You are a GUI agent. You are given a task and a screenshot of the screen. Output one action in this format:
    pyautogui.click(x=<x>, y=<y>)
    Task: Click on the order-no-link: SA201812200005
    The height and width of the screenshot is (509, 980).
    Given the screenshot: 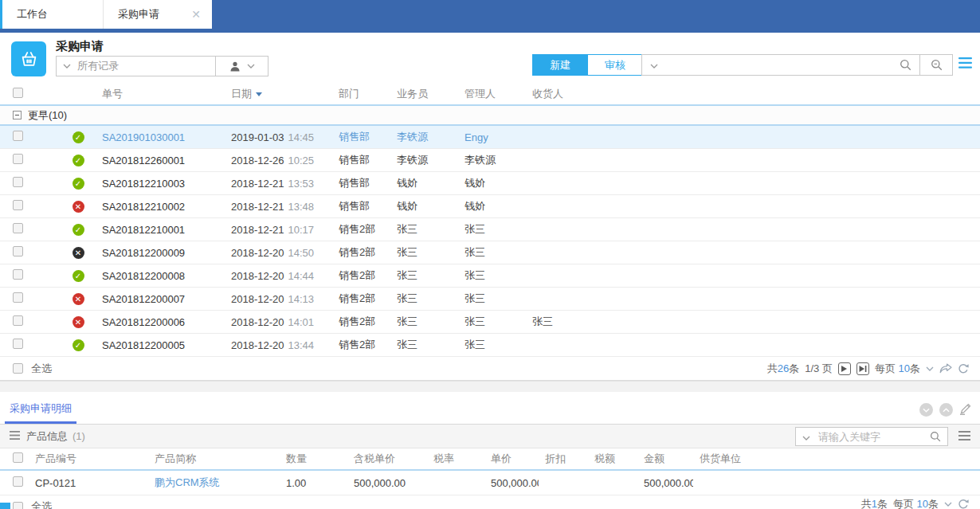 What is the action you would take?
    pyautogui.click(x=154, y=346)
    